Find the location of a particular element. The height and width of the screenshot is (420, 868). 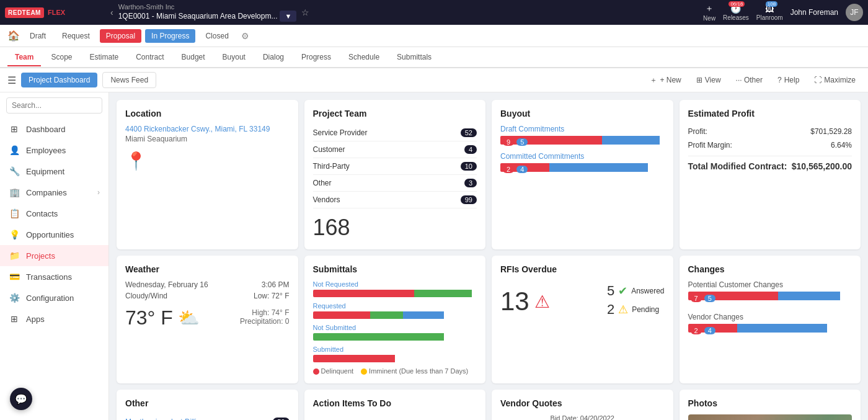

flag-icon: ⚑ is located at coordinates (356, 419).